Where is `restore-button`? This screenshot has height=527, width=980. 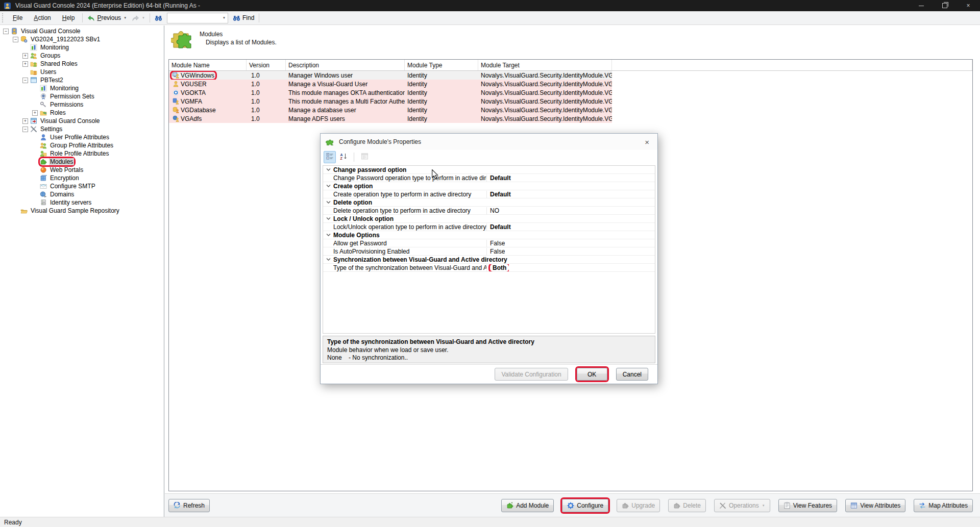
restore-button is located at coordinates (945, 6).